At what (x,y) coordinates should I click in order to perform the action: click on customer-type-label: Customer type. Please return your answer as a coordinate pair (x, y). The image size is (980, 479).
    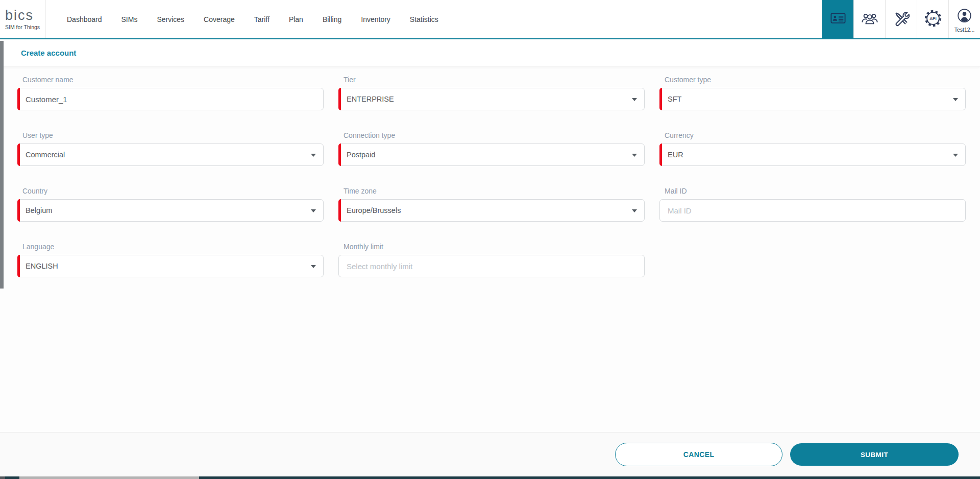
    Looking at the image, I should click on (815, 80).